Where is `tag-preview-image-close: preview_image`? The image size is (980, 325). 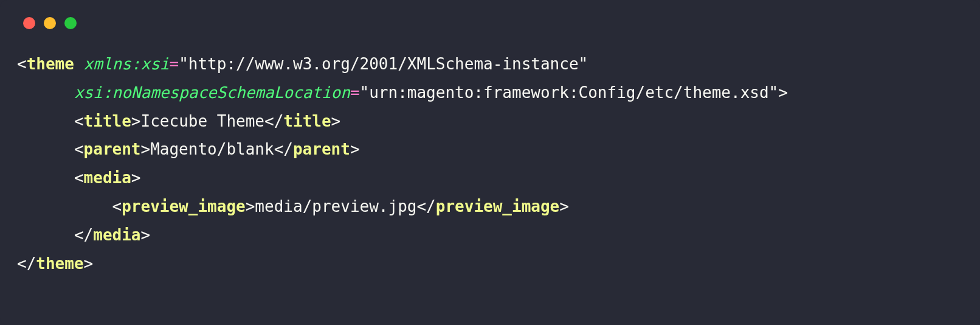 tag-preview-image-close: preview_image is located at coordinates (498, 206).